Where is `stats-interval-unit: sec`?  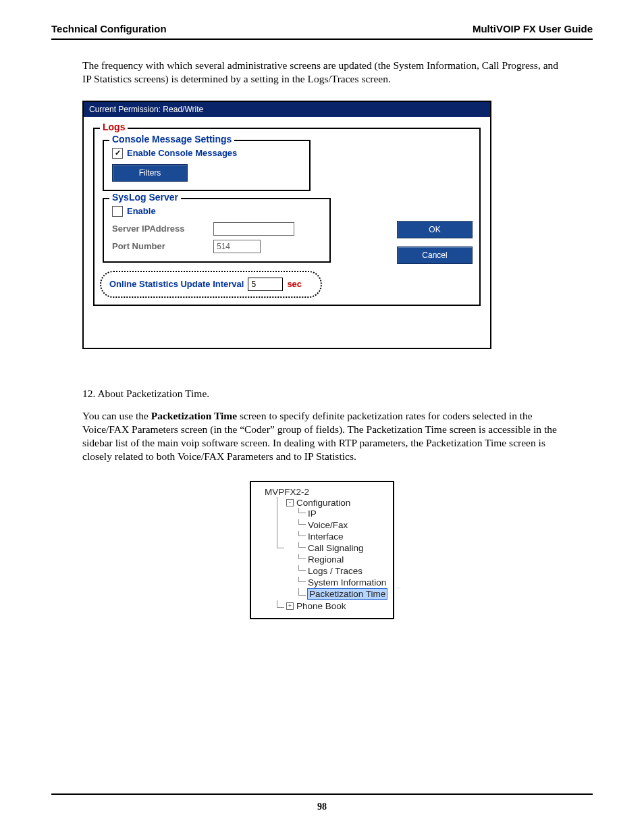
stats-interval-unit: sec is located at coordinates (294, 284).